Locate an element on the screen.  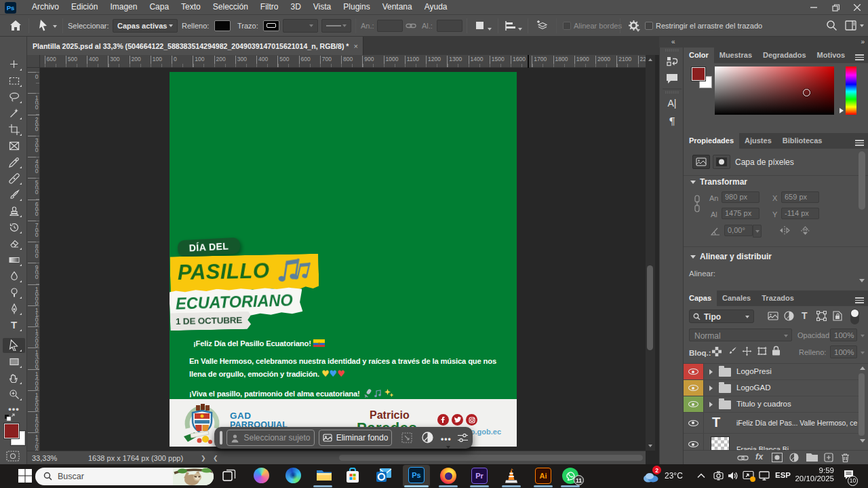
remove-background-button: Eliminar fondo is located at coordinates (355, 438).